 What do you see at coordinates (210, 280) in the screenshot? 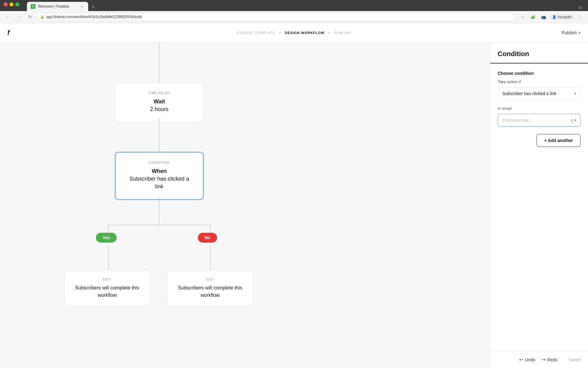
I see `exit-right-label: EXIT` at bounding box center [210, 280].